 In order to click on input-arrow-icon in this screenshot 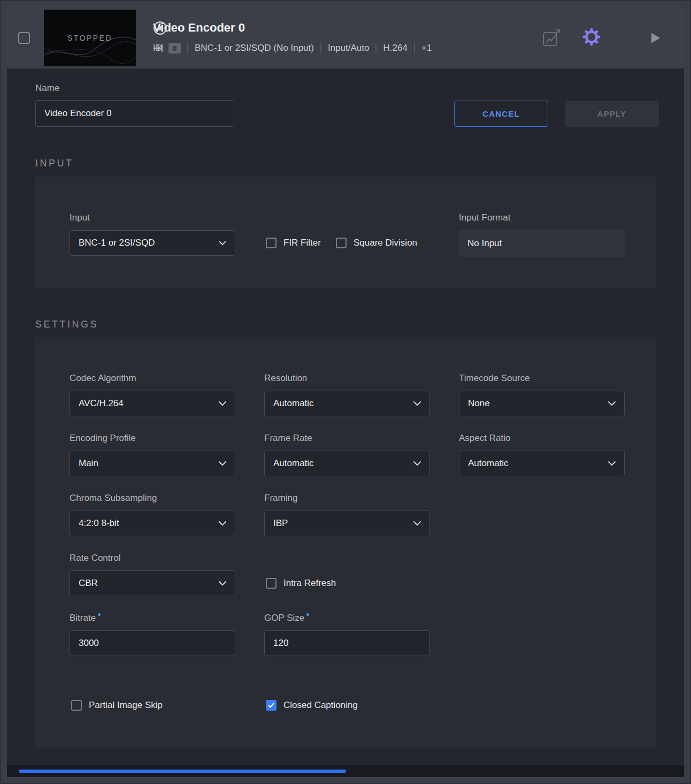, I will do `click(158, 48)`.